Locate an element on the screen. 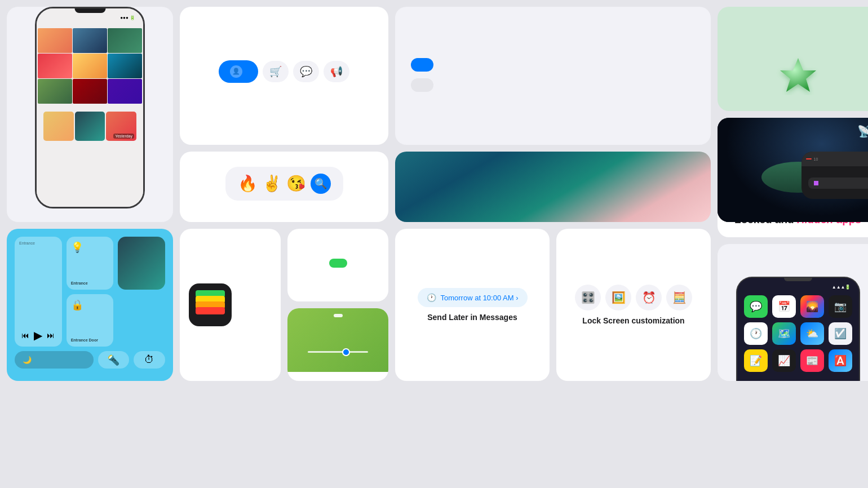 This screenshot has width=868, height=488. text-effects-card is located at coordinates (553, 76).